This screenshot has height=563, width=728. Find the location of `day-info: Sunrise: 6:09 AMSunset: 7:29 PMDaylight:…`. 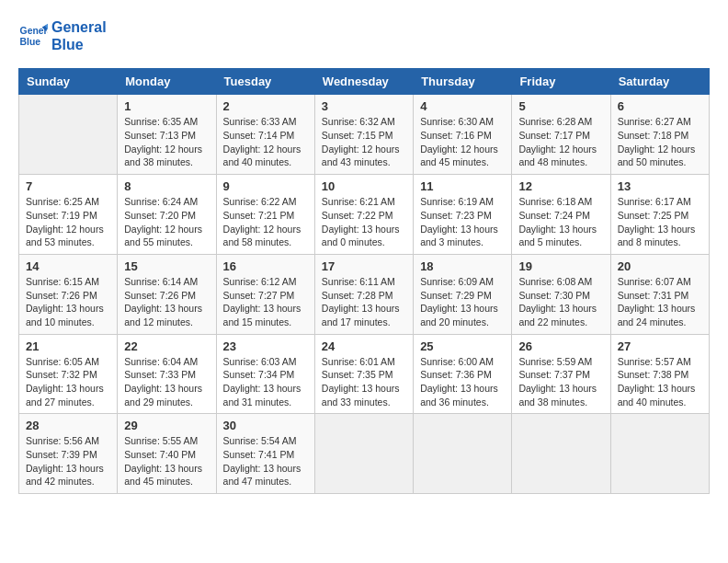

day-info: Sunrise: 6:09 AMSunset: 7:29 PMDaylight:… is located at coordinates (462, 302).